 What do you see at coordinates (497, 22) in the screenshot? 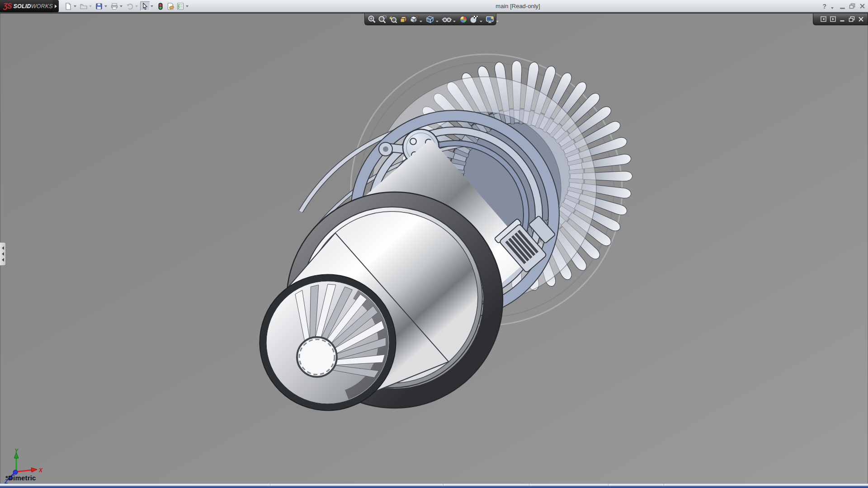
I see `view-settings-caret` at bounding box center [497, 22].